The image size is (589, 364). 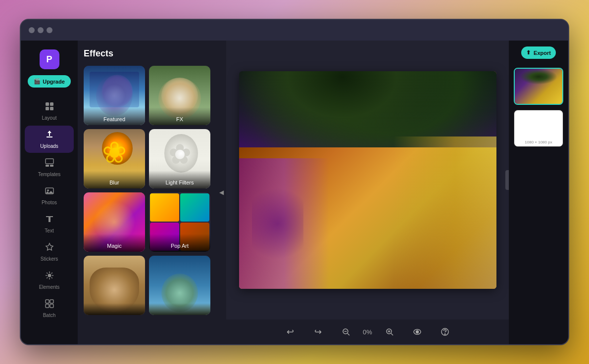 I want to click on templates-icon, so click(x=49, y=164).